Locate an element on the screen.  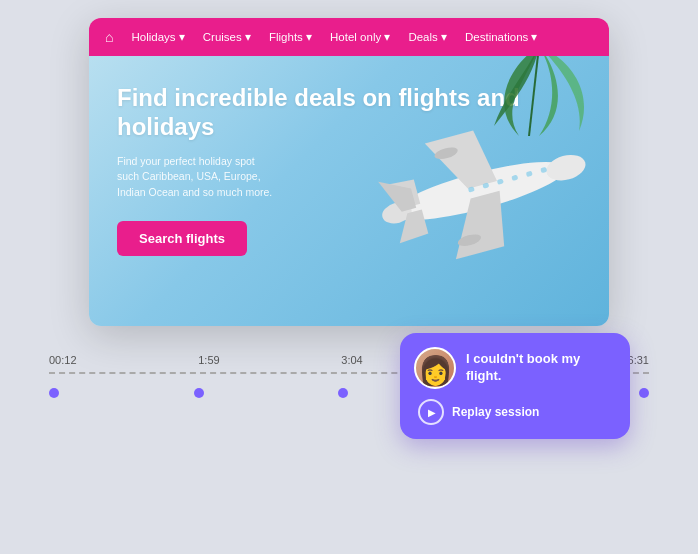
popup-message: I couldn't book my flight. is located at coordinates (539, 368).